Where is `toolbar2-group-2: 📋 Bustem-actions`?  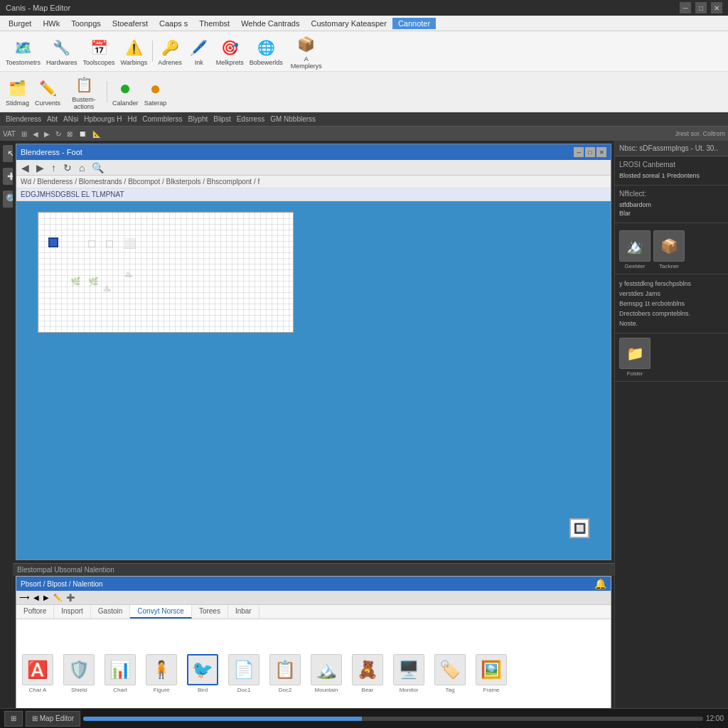 toolbar2-group-2: 📋 Bustem-actions is located at coordinates (84, 92).